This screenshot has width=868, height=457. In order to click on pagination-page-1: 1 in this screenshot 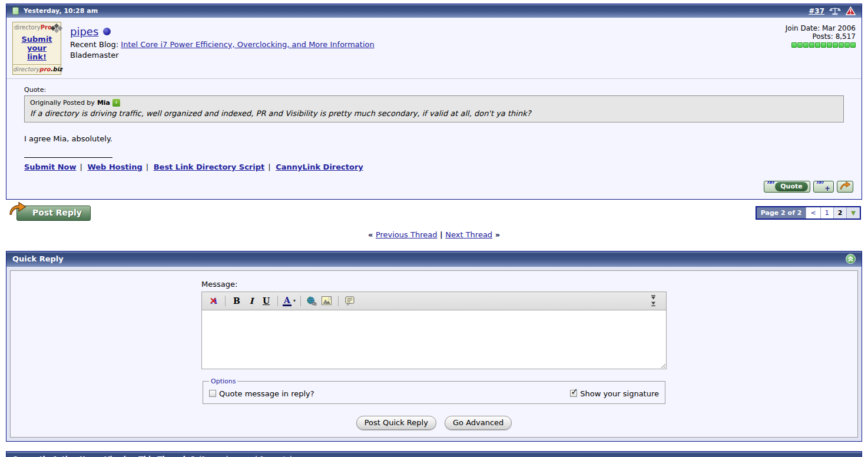, I will do `click(827, 213)`.